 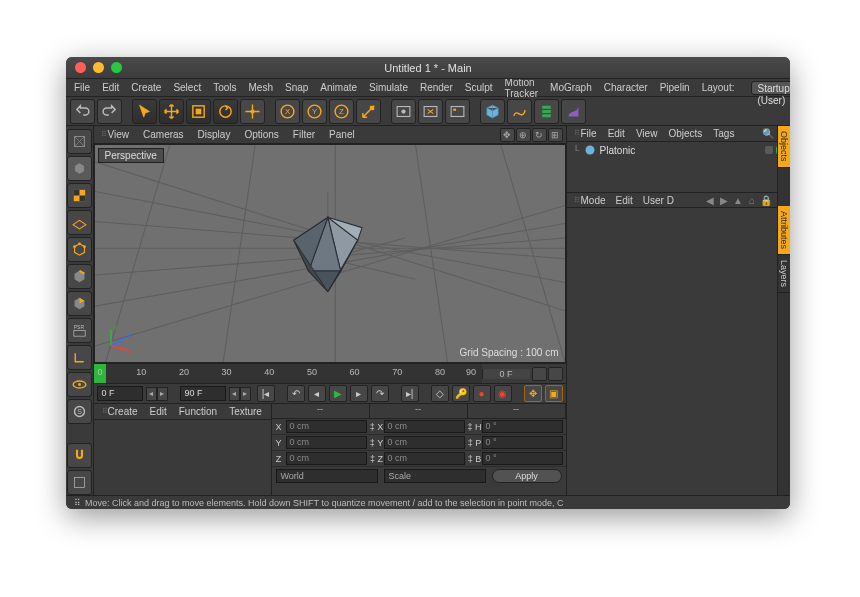 What do you see at coordinates (424, 442) in the screenshot?
I see `coord-y-size: 0 cm` at bounding box center [424, 442].